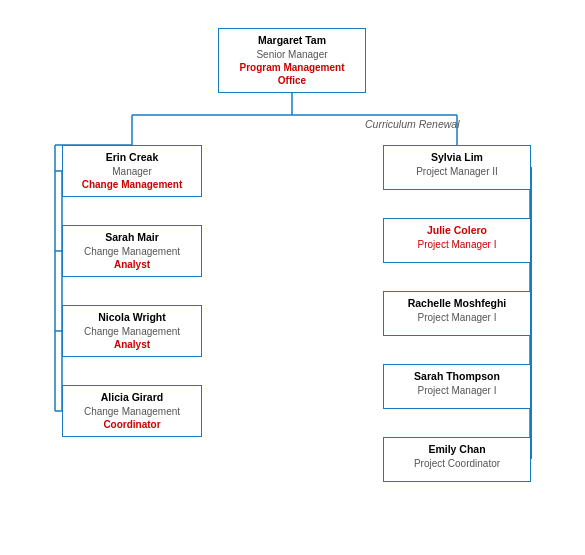 This screenshot has width=585, height=555. I want to click on node-nicola: Nicola Wright Change Management Analyst, so click(132, 331).